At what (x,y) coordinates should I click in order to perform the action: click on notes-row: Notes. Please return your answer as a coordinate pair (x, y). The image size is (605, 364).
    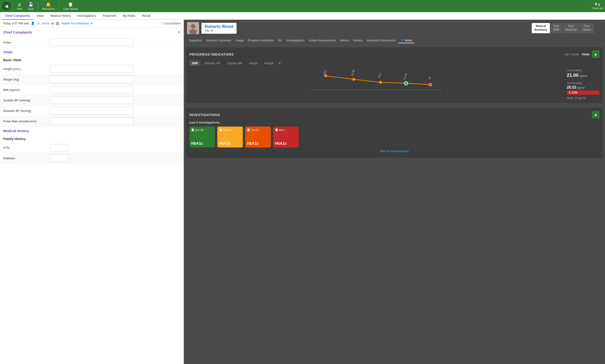
    Looking at the image, I should click on (92, 42).